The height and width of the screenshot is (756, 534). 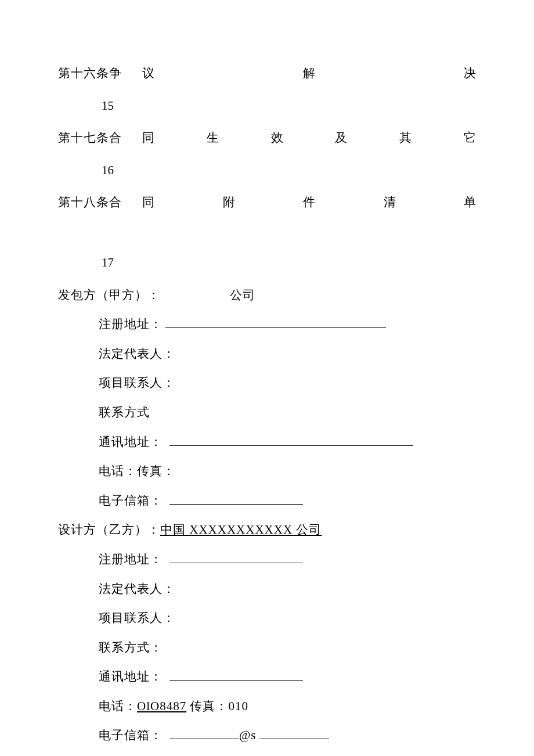 What do you see at coordinates (276, 322) in the screenshot?
I see `party-a-reg-address-blank` at bounding box center [276, 322].